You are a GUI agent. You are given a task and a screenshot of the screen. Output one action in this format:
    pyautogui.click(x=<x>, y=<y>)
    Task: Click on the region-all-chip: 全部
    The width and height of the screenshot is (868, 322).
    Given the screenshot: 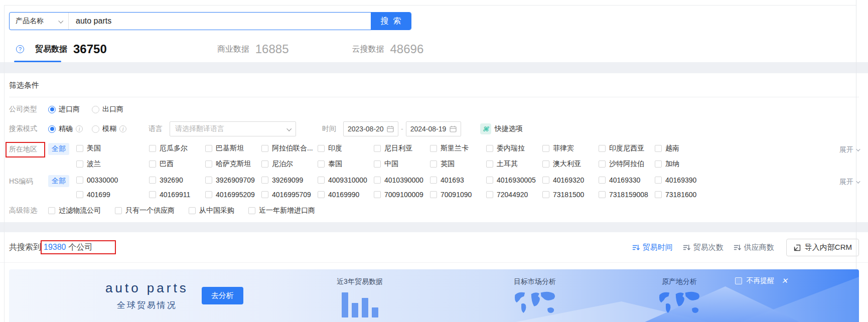 What is the action you would take?
    pyautogui.click(x=59, y=149)
    